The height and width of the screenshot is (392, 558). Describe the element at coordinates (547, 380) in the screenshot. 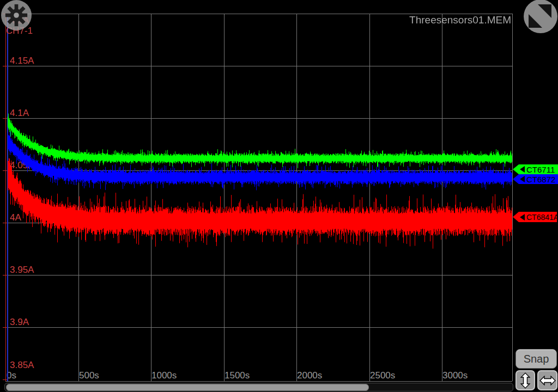

I see `horizontal-pan-button` at that location.